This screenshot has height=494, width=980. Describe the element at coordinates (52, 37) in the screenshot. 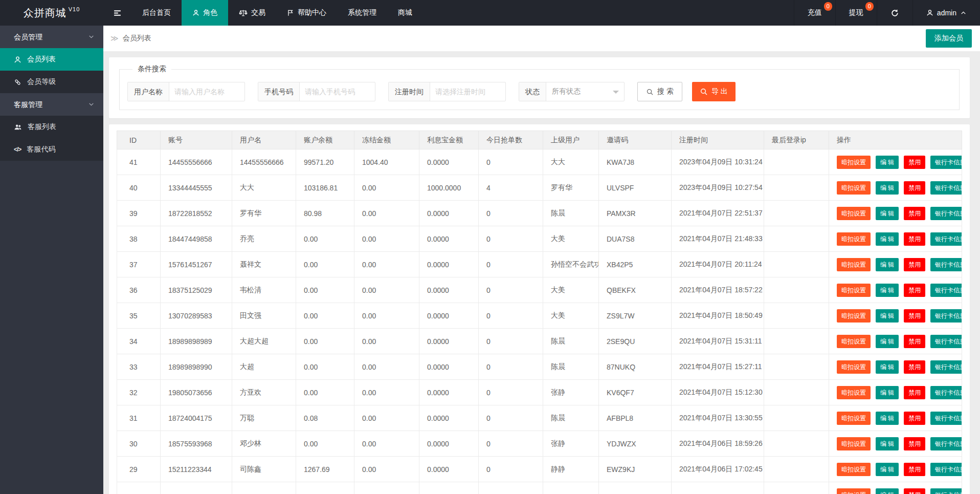

I see `sidebar-section-member-mgmt: 会员管理` at that location.